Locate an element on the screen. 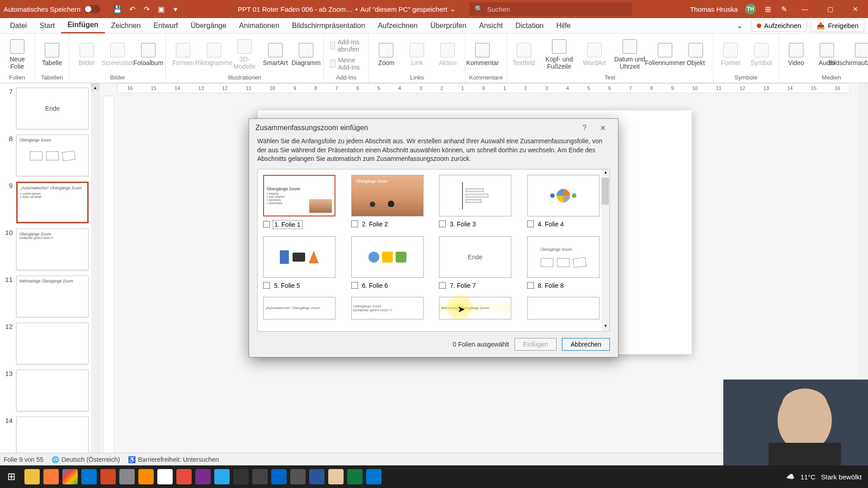 The image size is (868, 488). action-button: Aktion is located at coordinates (448, 54).